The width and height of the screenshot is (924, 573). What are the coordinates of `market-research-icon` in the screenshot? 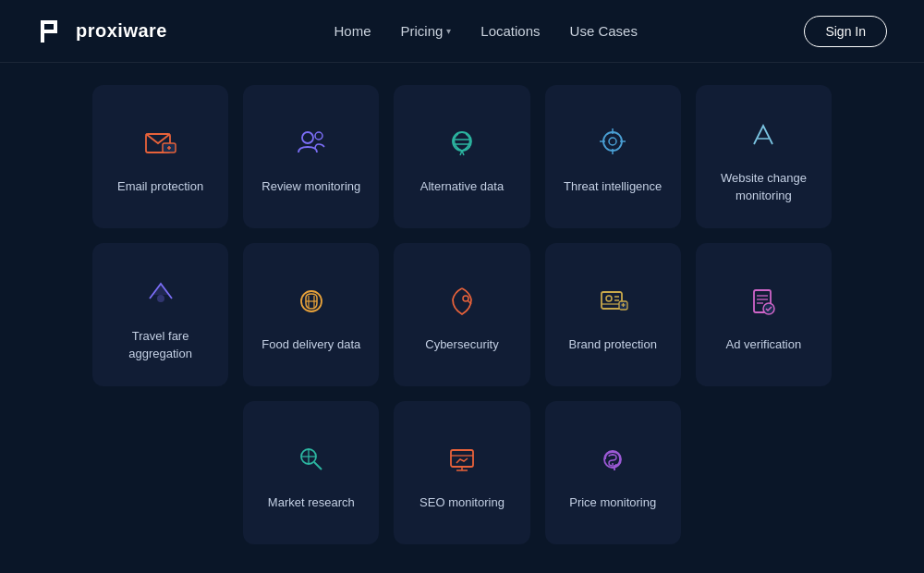 It's located at (311, 459).